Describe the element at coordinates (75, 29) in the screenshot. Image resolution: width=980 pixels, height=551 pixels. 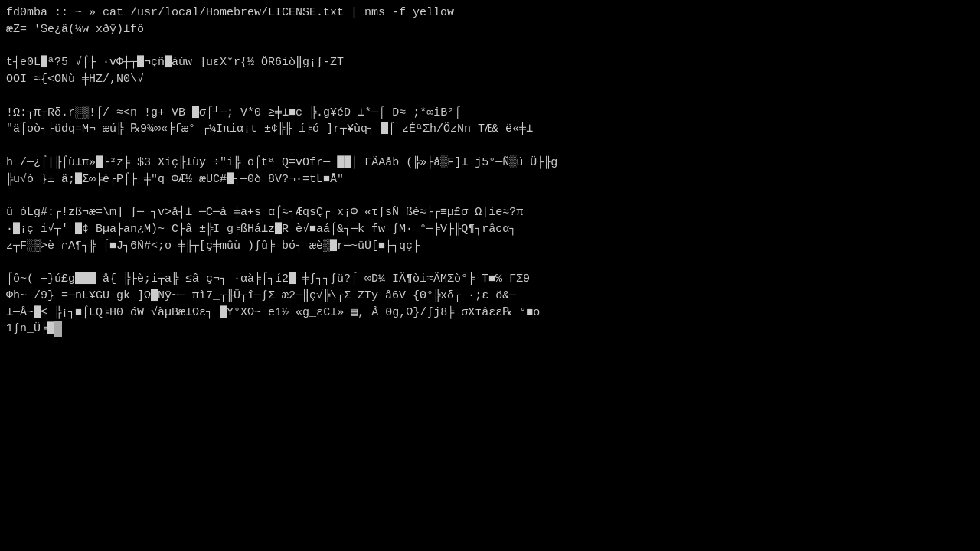
I see `terminal-line: æZ= '$e¿â(¼w xðÿ)⊥fô` at that location.